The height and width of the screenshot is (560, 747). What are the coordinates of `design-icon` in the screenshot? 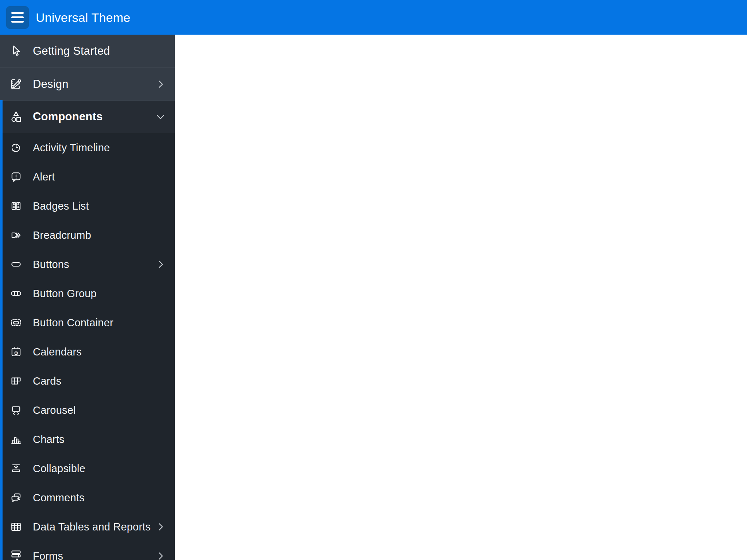 It's located at (16, 84).